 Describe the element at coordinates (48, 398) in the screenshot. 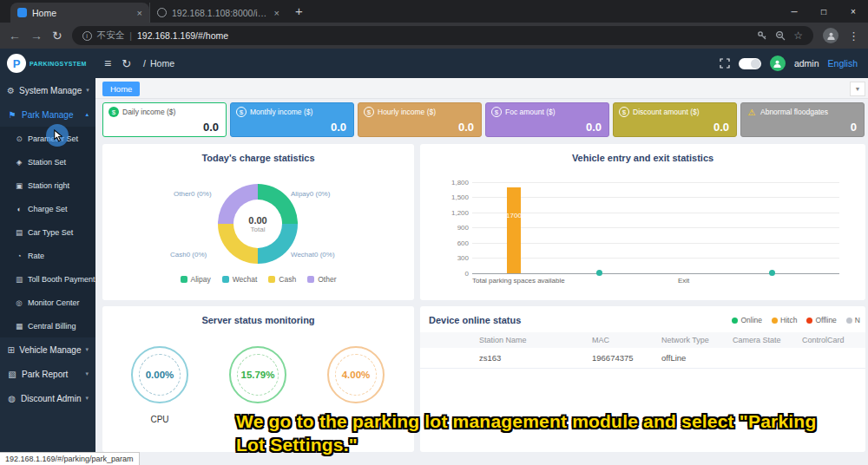

I see `sidebar-item-discount-admin: ◍ Discount Admin ▾` at that location.